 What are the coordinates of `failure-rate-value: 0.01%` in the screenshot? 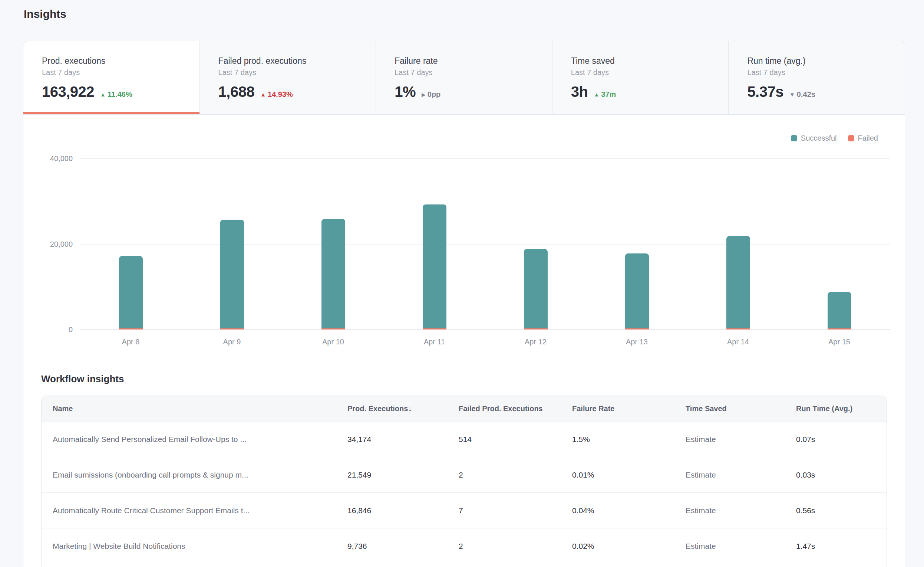 It's located at (629, 475).